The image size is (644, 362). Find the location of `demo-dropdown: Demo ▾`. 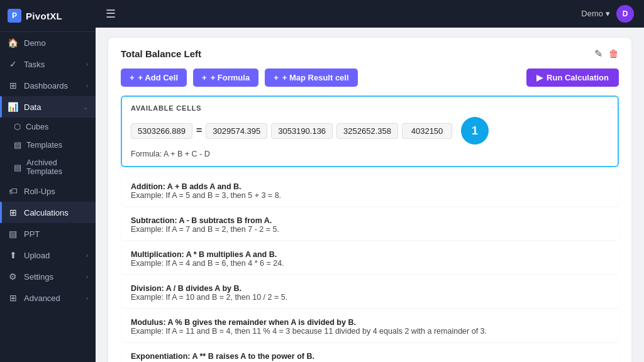

demo-dropdown: Demo ▾ is located at coordinates (596, 14).